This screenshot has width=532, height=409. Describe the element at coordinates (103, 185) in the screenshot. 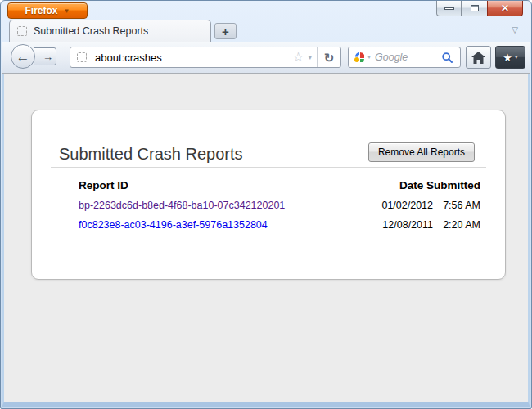

I see `column-header-report-id: Report ID` at that location.